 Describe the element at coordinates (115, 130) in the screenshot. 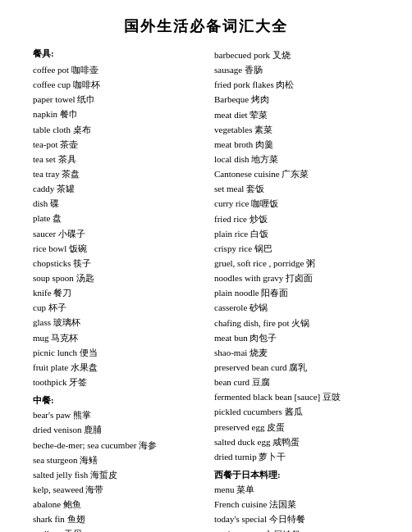

I see `list-item: table cloth 桌布` at that location.